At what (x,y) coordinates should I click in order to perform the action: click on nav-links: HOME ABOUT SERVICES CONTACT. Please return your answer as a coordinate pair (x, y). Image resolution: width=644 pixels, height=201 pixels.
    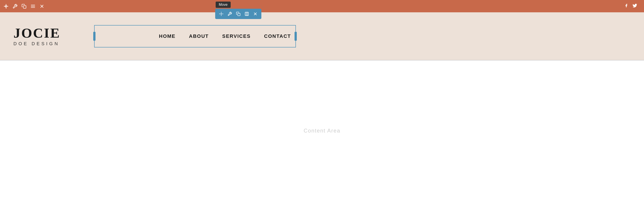
    Looking at the image, I should click on (225, 36).